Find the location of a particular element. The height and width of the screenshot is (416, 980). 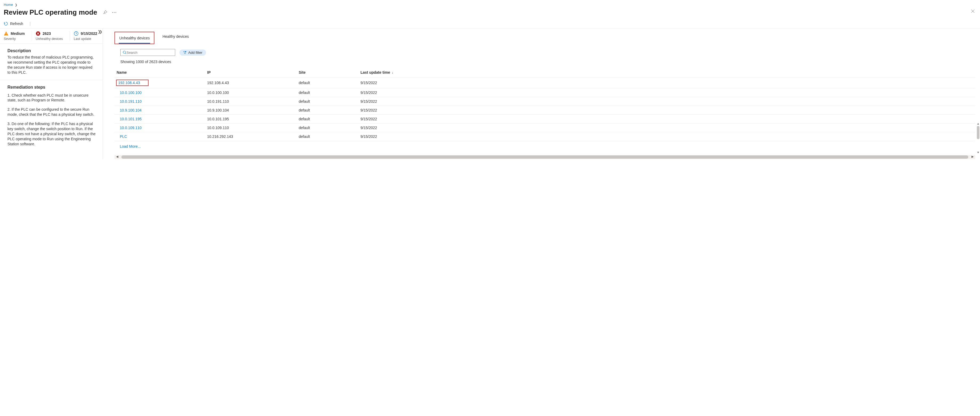

device-ip: 10.216.292.143 is located at coordinates (251, 137).